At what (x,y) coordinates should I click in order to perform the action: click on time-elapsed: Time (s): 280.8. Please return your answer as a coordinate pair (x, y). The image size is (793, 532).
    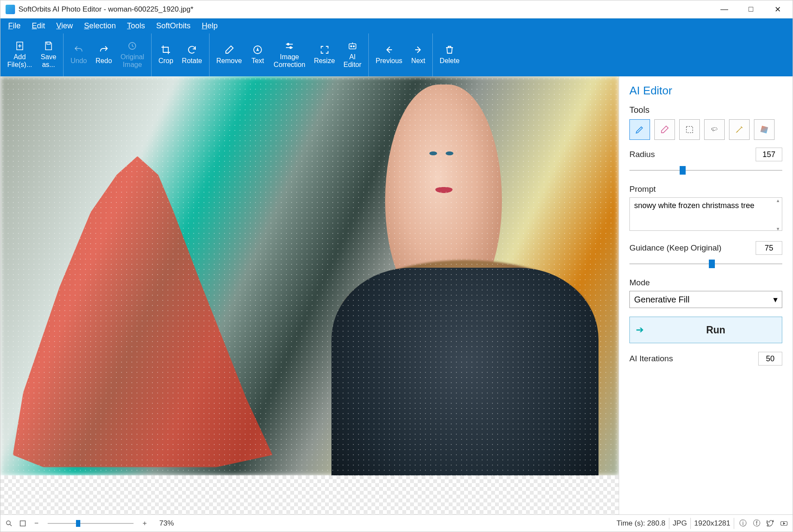
    Looking at the image, I should click on (641, 523).